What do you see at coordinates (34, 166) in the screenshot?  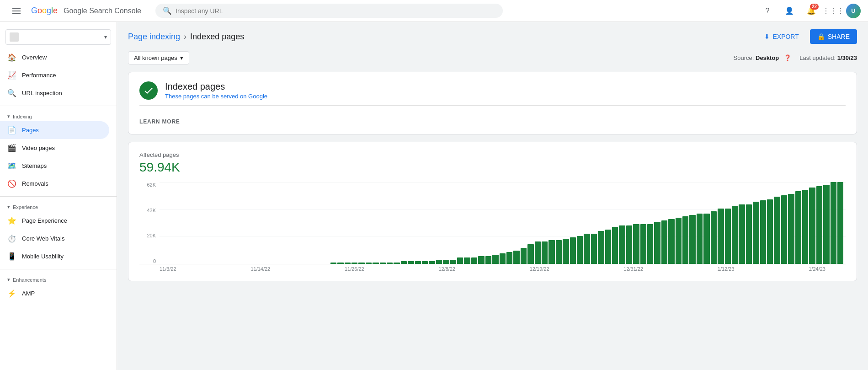 I see `sidebar-label-sitemaps: Sitemaps` at bounding box center [34, 166].